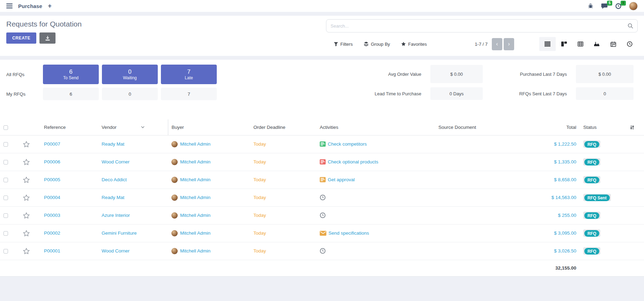  Describe the element at coordinates (6, 128) in the screenshot. I see `select-all-checkbox` at that location.